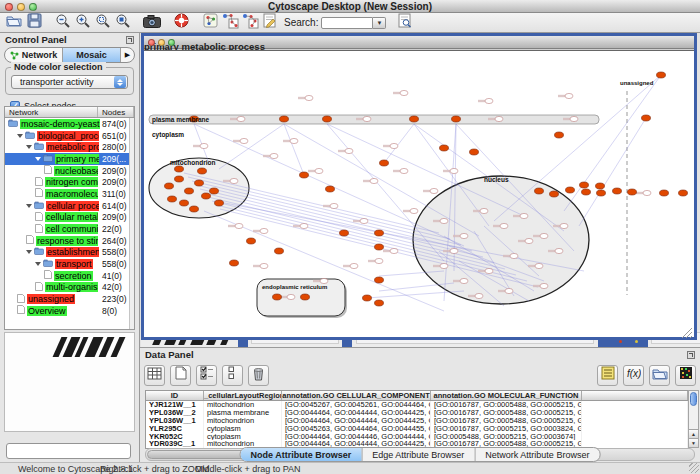 The width and height of the screenshot is (700, 474). I want to click on scroll-up-button: ▲, so click(694, 434).